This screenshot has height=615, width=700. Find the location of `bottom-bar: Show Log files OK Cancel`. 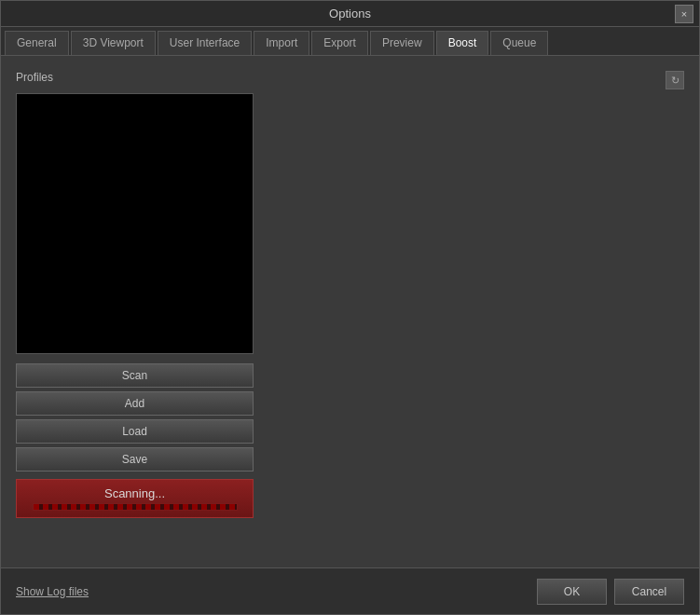

bottom-bar: Show Log files OK Cancel is located at coordinates (350, 591).